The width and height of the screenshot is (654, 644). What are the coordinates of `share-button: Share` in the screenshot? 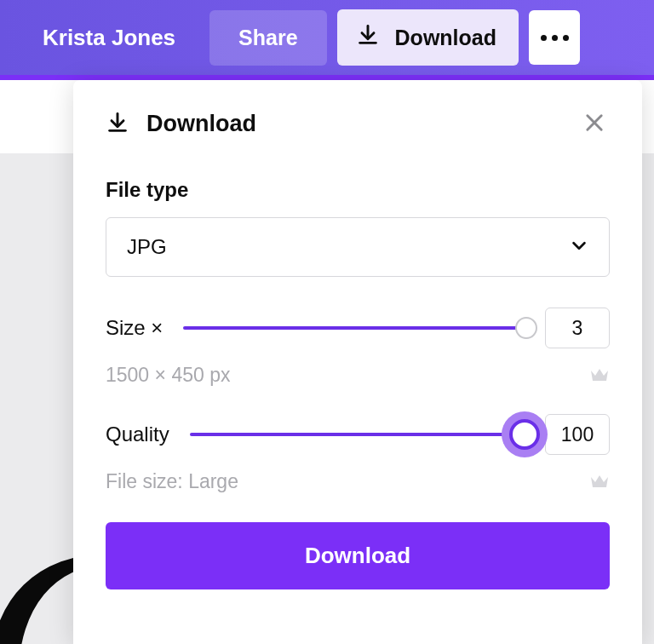 It's located at (267, 37).